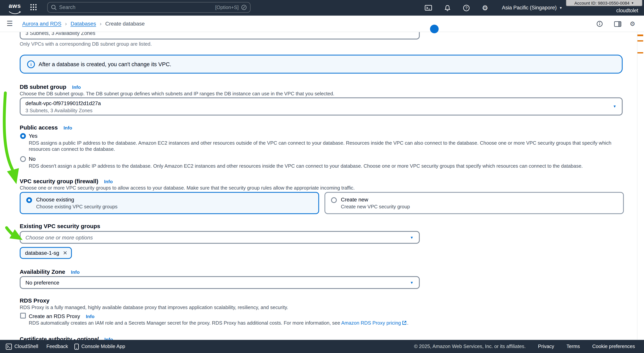  Describe the element at coordinates (371, 323) in the screenshot. I see `rds-proxy-pricing-link: Amazon RDS Proxy pricing` at that location.